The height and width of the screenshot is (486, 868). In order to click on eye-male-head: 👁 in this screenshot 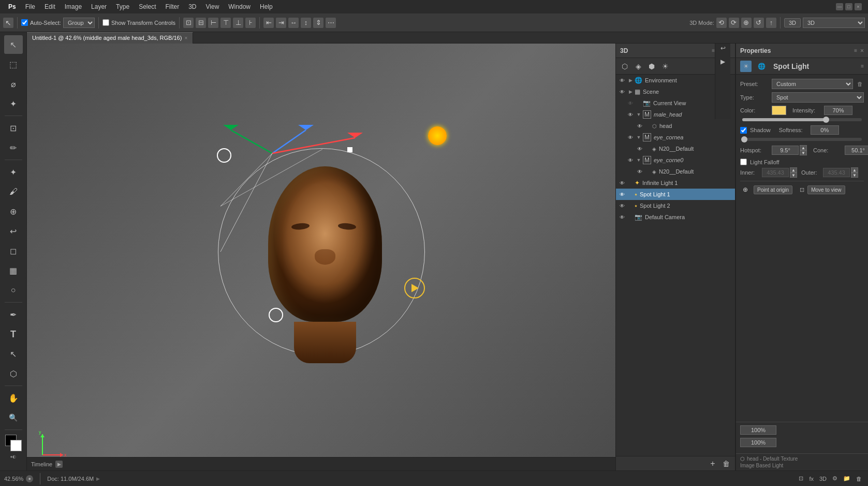, I will do `click(630, 115)`.